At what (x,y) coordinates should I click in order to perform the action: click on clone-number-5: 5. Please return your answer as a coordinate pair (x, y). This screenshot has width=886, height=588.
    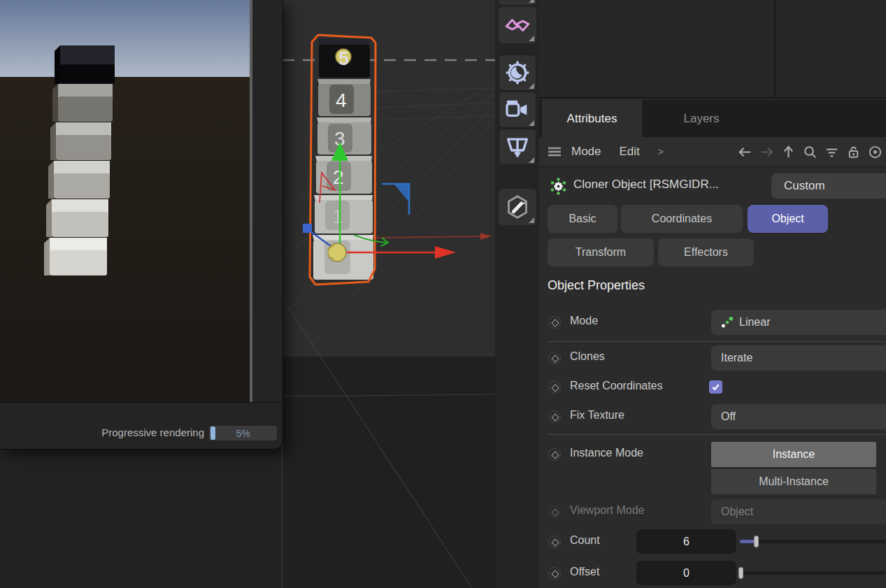
    Looking at the image, I should click on (344, 59).